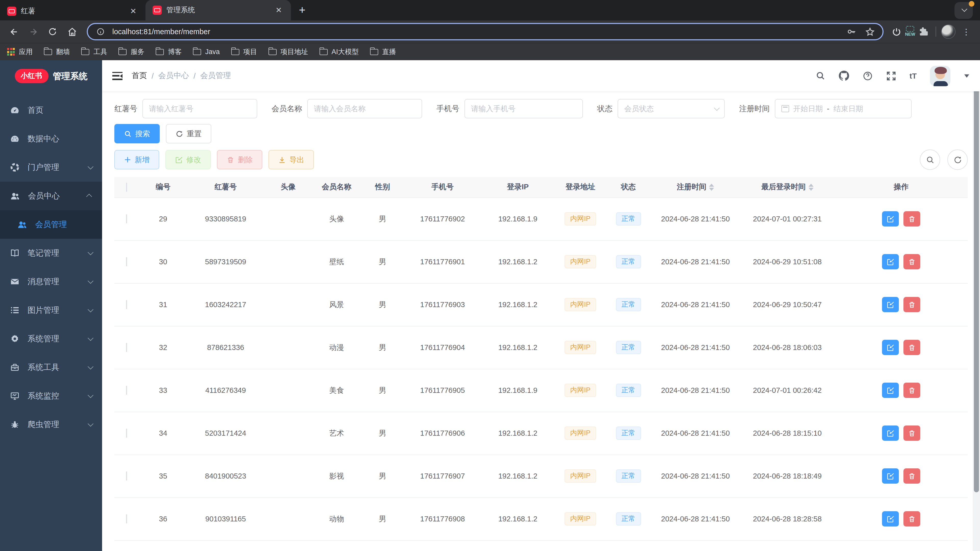  Describe the element at coordinates (291, 160) in the screenshot. I see `export-button: 导出` at that location.